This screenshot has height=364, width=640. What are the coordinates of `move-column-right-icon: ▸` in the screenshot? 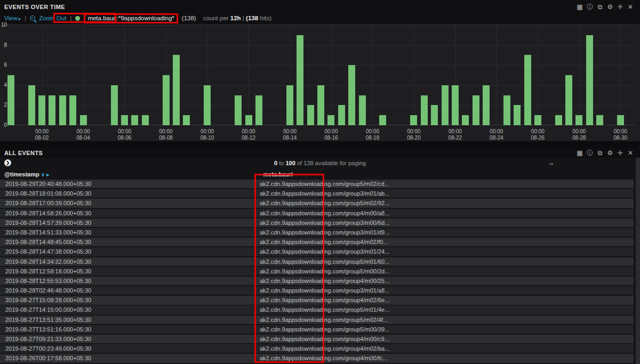 It's located at (48, 175).